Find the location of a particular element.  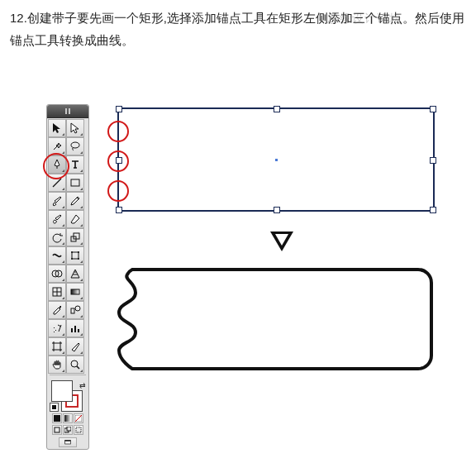

gradient-tool is located at coordinates (75, 292).